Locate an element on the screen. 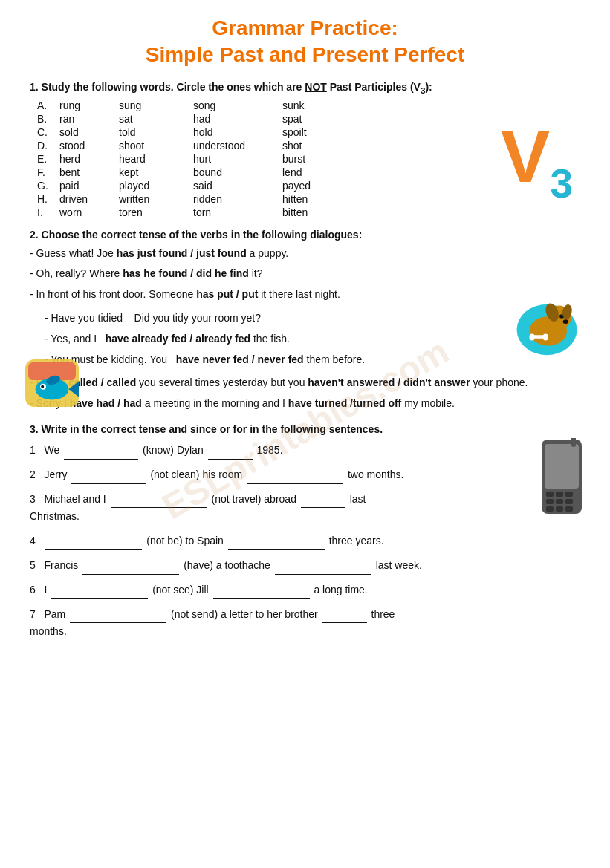  dialogue-line: - In front of his front door. Someone ha… is located at coordinates (305, 295).